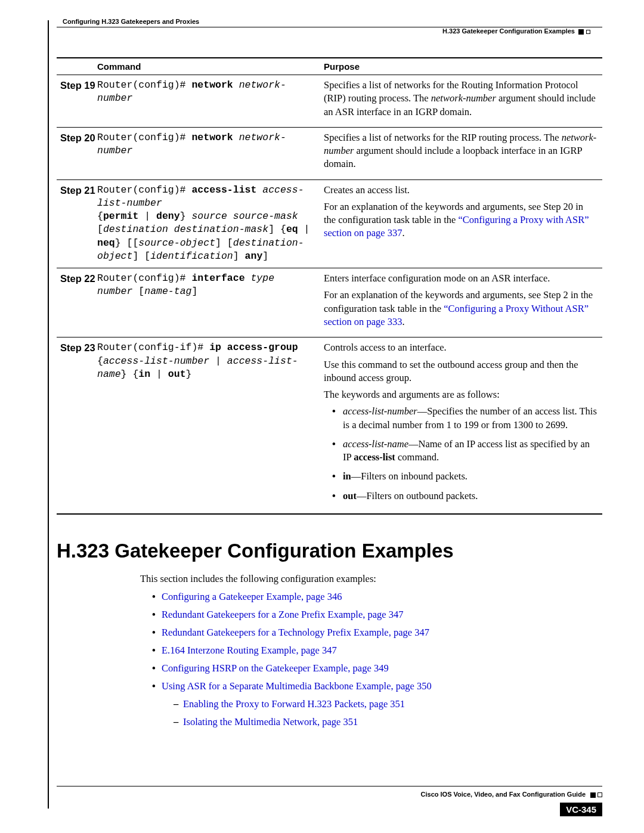 The height and width of the screenshot is (833, 644). What do you see at coordinates (75, 426) in the screenshot?
I see `step-label: Step 23` at bounding box center [75, 426].